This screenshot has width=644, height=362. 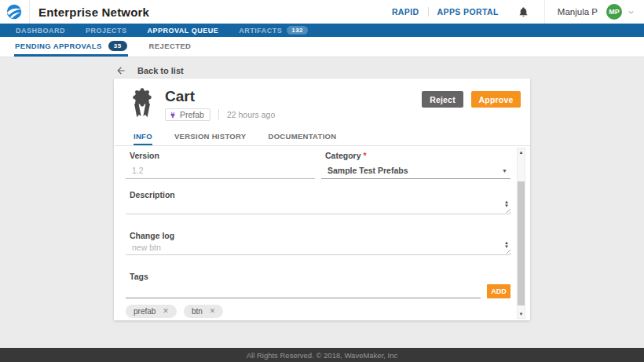 I want to click on version-label: Version, so click(x=222, y=155).